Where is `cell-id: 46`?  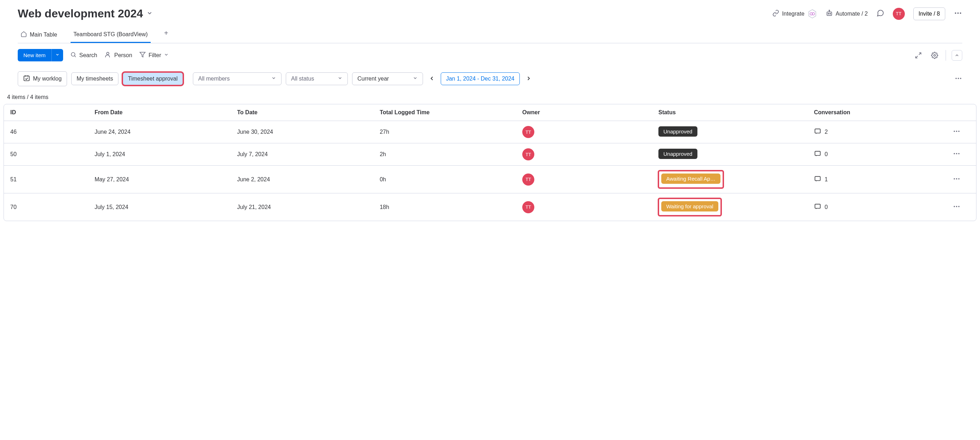 cell-id: 46 is located at coordinates (46, 132).